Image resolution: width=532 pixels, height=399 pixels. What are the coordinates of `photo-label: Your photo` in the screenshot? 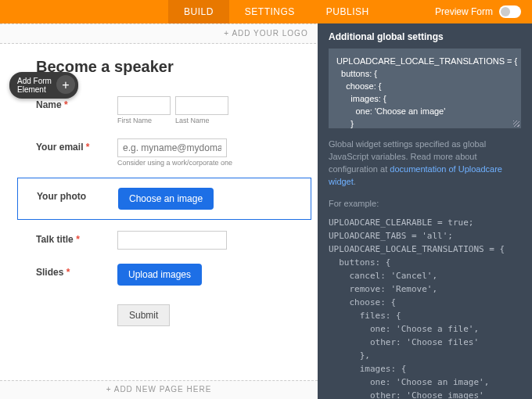 It's located at (77, 195).